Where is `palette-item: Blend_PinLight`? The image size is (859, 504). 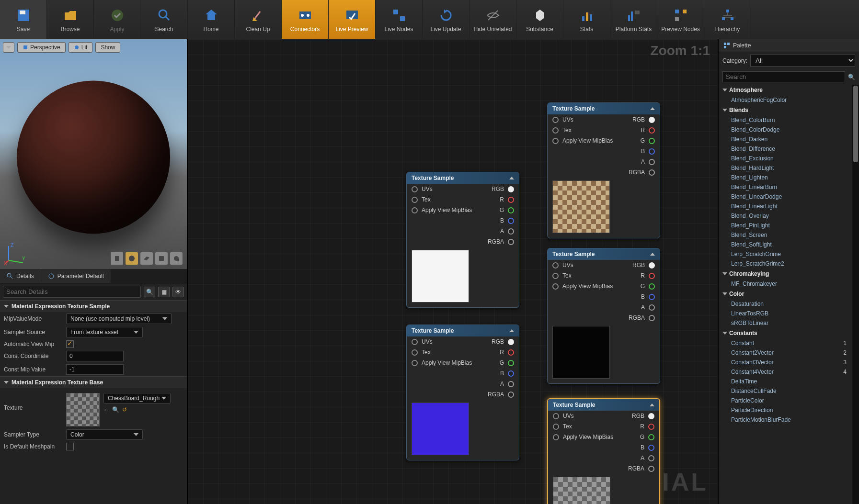
palette-item: Blend_PinLight is located at coordinates (785, 225).